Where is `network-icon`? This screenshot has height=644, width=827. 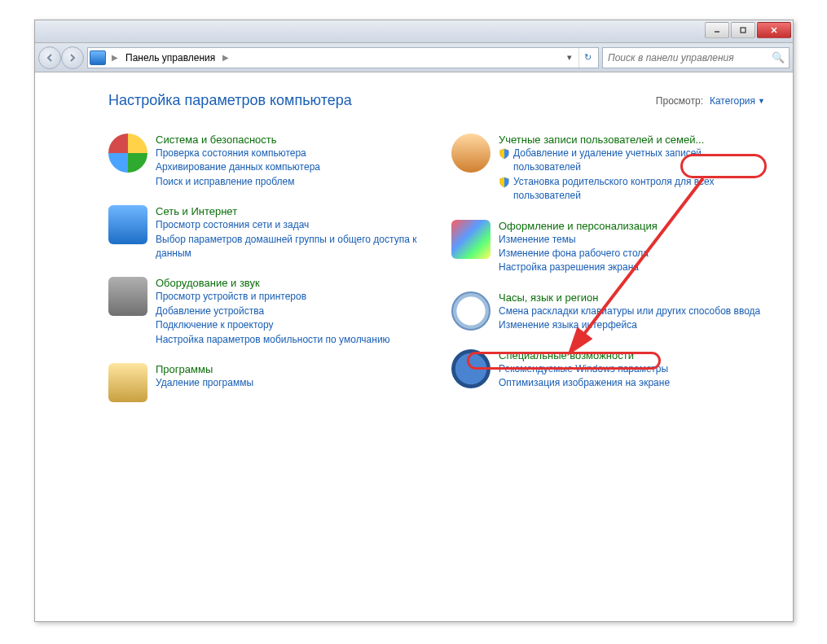 network-icon is located at coordinates (128, 225).